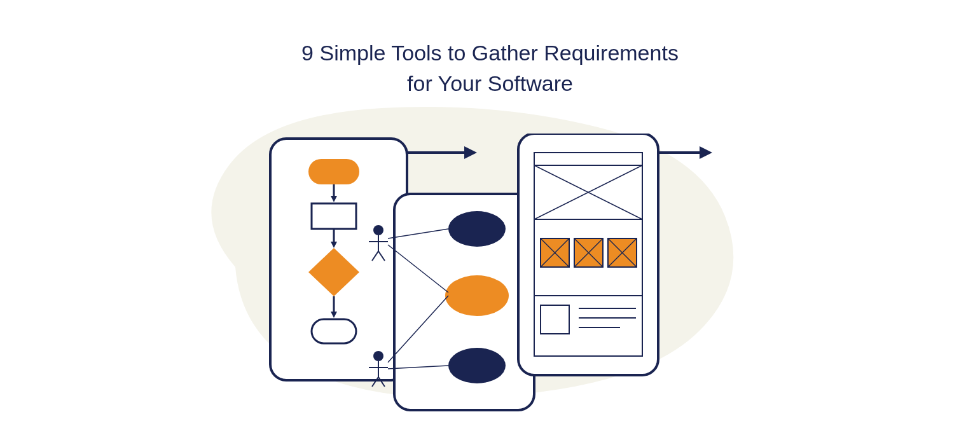  What do you see at coordinates (490, 83) in the screenshot?
I see `title-line-2: for Your Software` at bounding box center [490, 83].